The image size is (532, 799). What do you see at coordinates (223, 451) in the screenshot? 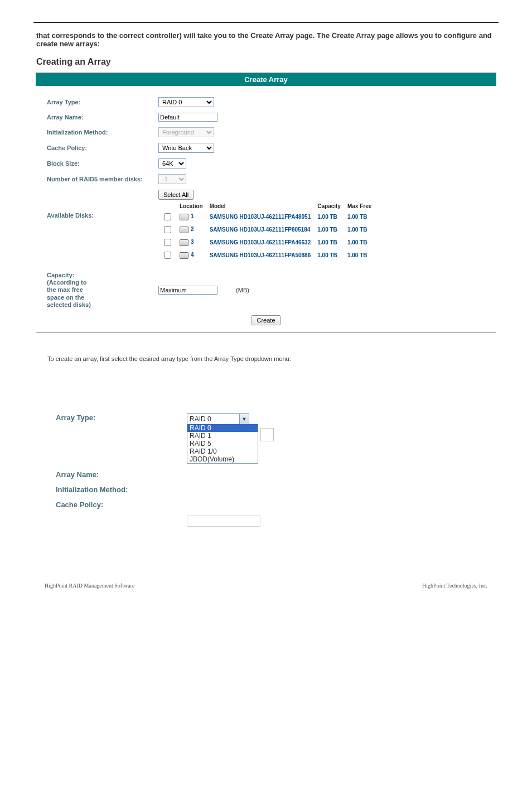
I see `array-type-option: RAID 1/0` at bounding box center [223, 451].